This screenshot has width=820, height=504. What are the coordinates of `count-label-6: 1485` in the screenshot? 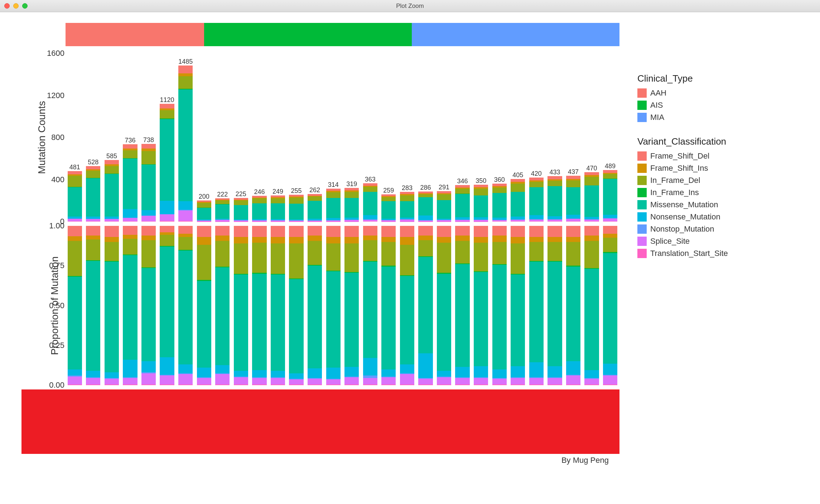 It's located at (185, 62).